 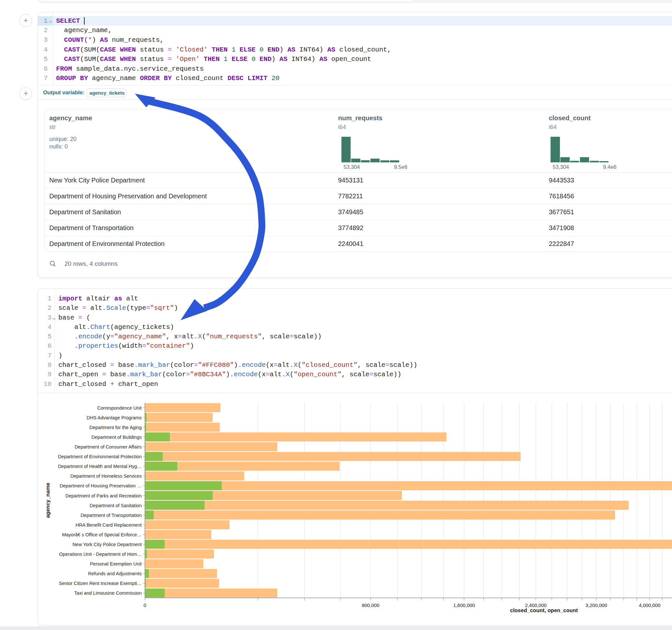 What do you see at coordinates (103, 496) in the screenshot?
I see `svg-text:Department of Parks and Recrea: Department of Parks and Recreation` at bounding box center [103, 496].